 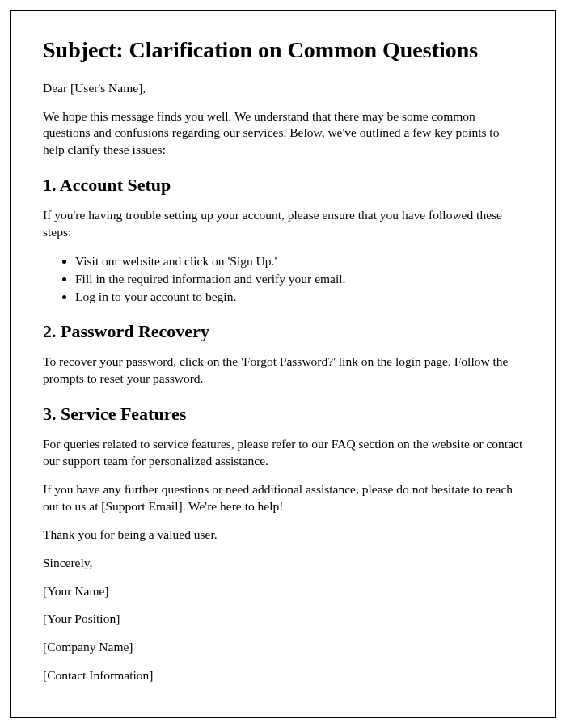 What do you see at coordinates (283, 453) in the screenshot?
I see `section-body-service-features: For queries related to service features,…` at bounding box center [283, 453].